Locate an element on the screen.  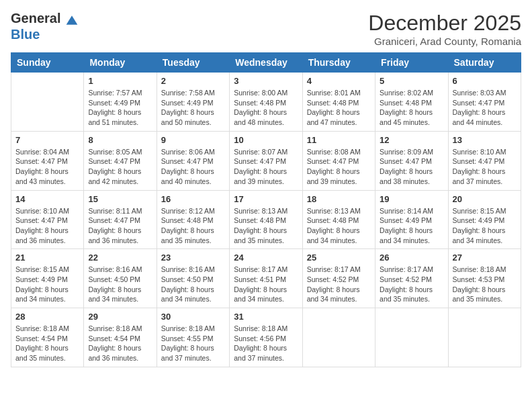
day-info: Sunrise: 8:18 AMSunset: 4:53 PMDaylight:… is located at coordinates (485, 285).